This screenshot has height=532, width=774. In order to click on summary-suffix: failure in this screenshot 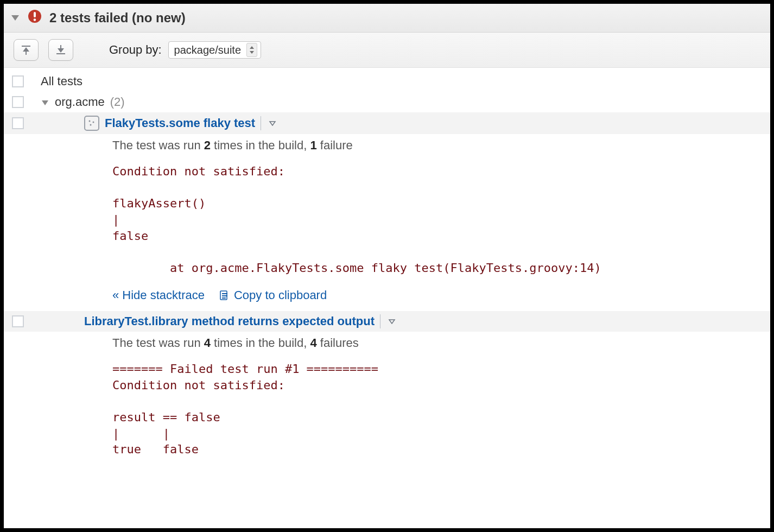, I will do `click(335, 145)`.